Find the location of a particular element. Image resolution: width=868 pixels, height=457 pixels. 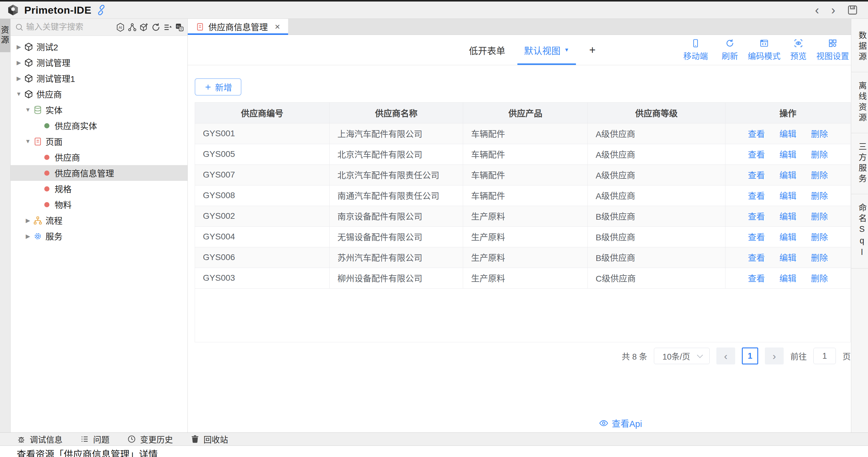

page-size-select: 10条/页 is located at coordinates (682, 356).